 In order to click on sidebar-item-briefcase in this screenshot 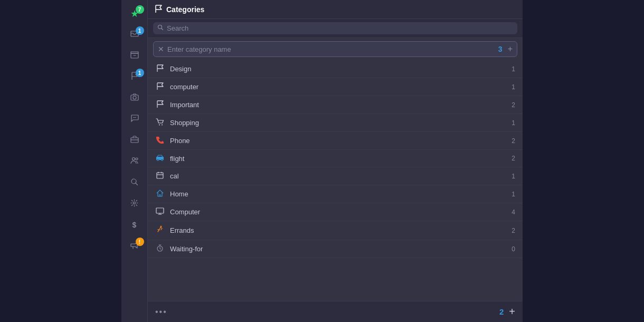, I will do `click(135, 140)`.